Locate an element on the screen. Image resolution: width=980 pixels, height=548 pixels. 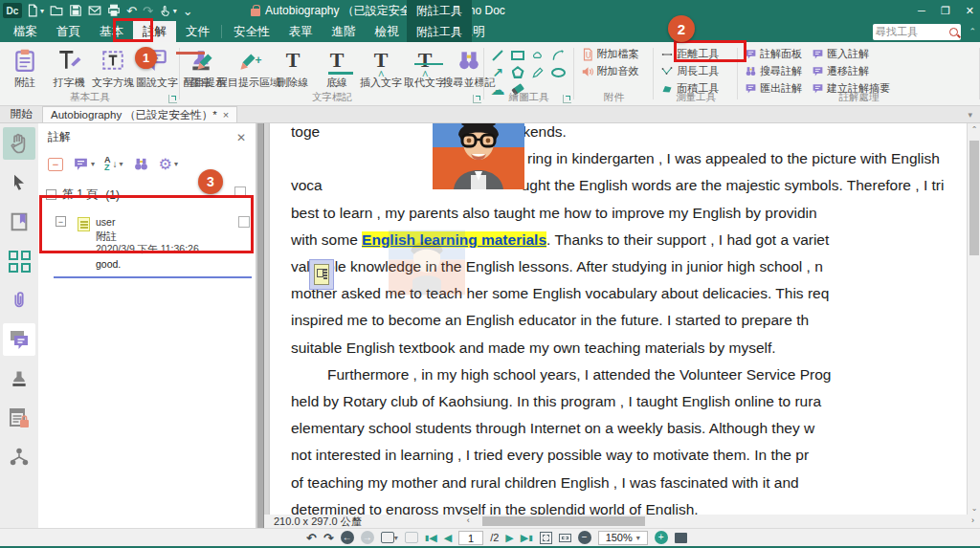
horizontal-scrollbar: ‹ › is located at coordinates (721, 521).